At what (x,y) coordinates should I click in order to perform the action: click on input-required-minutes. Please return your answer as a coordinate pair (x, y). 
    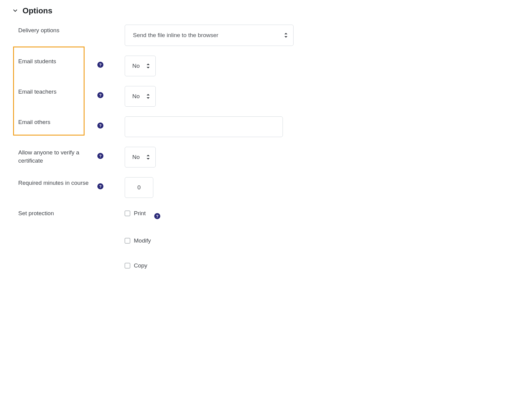
    Looking at the image, I should click on (139, 188).